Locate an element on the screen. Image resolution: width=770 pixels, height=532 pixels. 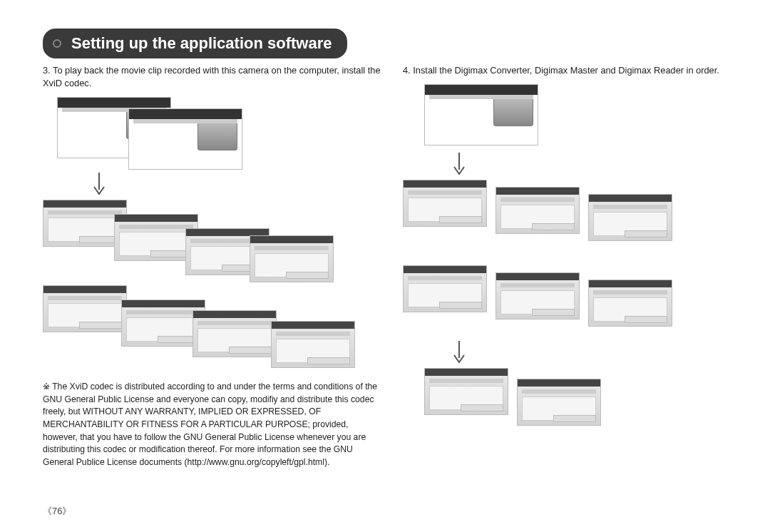
step-4: 4. Install the Digimax Converter, Digima… is located at coordinates (572, 71).